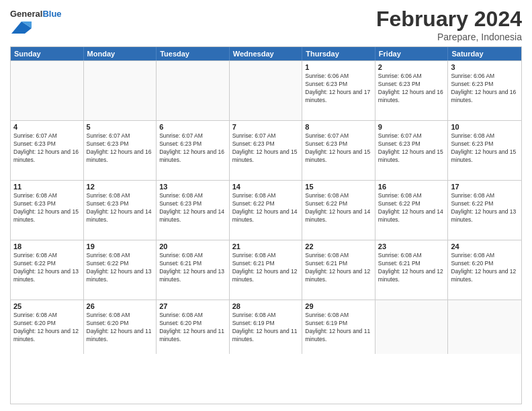 This screenshot has height=411, width=532. What do you see at coordinates (193, 306) in the screenshot?
I see `day-number: 27` at bounding box center [193, 306].